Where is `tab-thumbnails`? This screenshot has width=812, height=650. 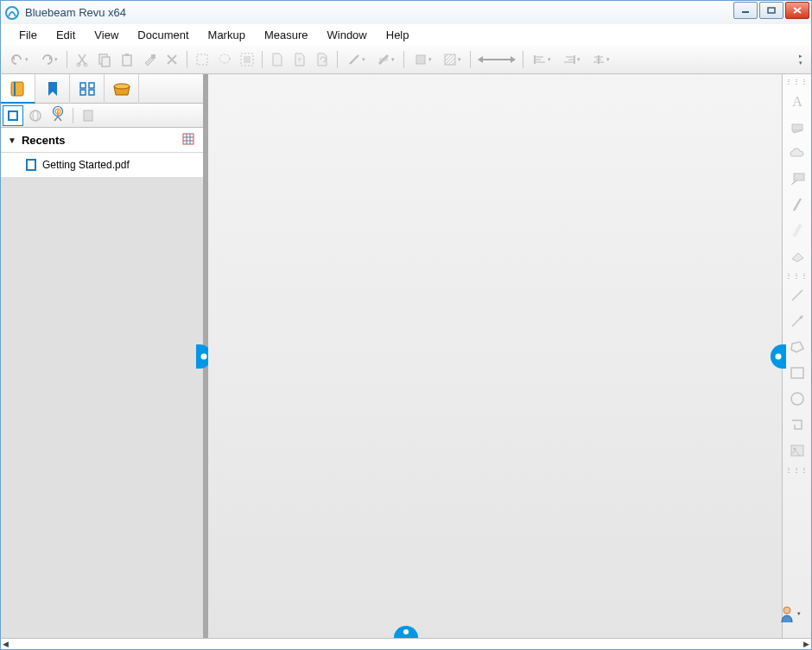
tab-thumbnails is located at coordinates (87, 89).